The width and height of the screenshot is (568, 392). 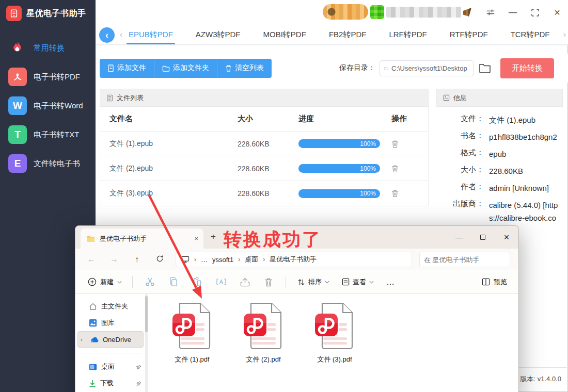 I want to click on word-icon: W, so click(x=18, y=106).